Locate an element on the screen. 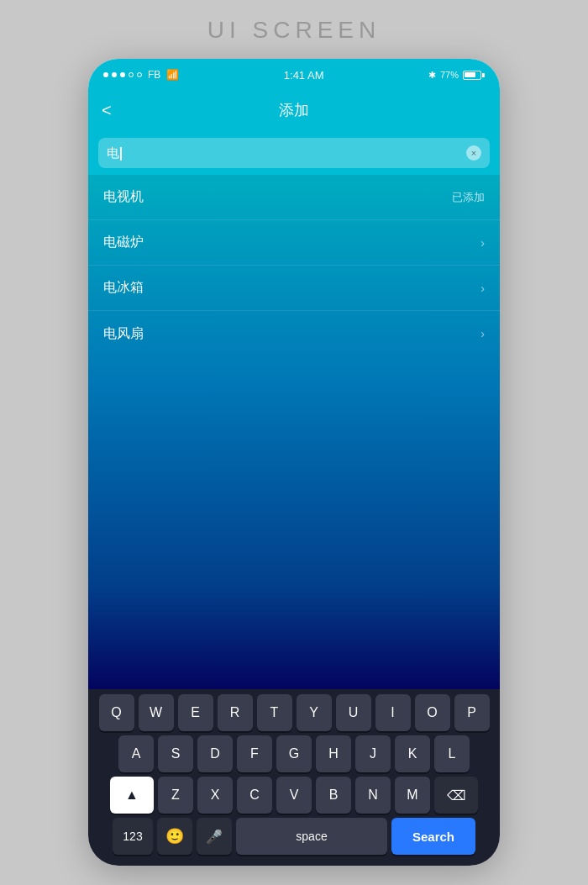 This screenshot has height=885, width=588. status-time: 1:41 AM is located at coordinates (304, 76).